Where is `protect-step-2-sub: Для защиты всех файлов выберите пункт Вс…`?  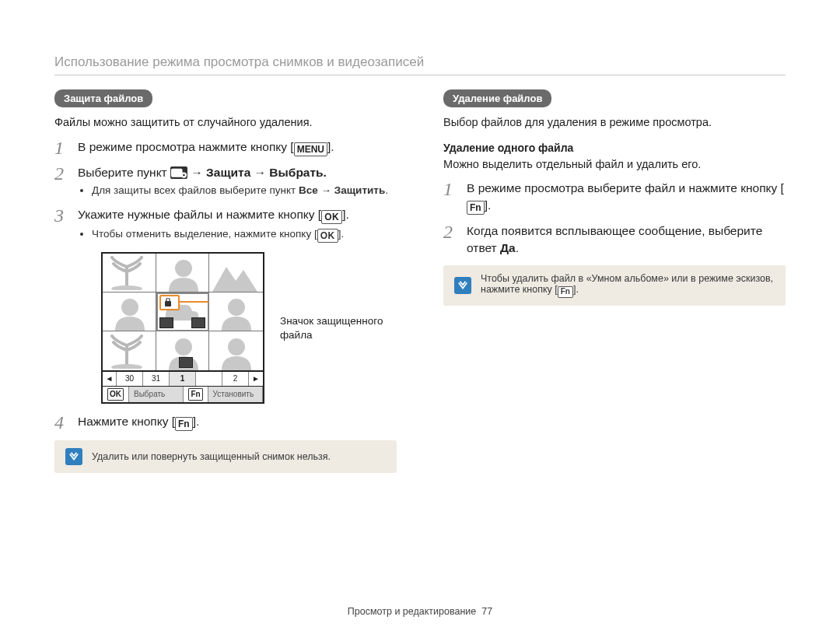
protect-step-2-sub: Для защиты всех файлов выберите пункт Вс… is located at coordinates (244, 191).